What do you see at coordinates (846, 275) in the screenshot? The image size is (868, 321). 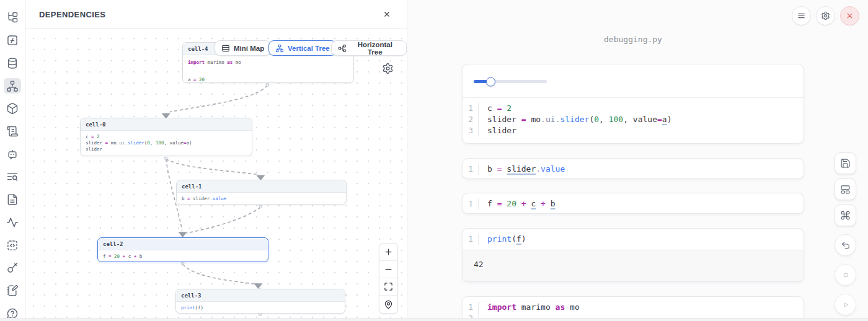 I see `stop-icon` at bounding box center [846, 275].